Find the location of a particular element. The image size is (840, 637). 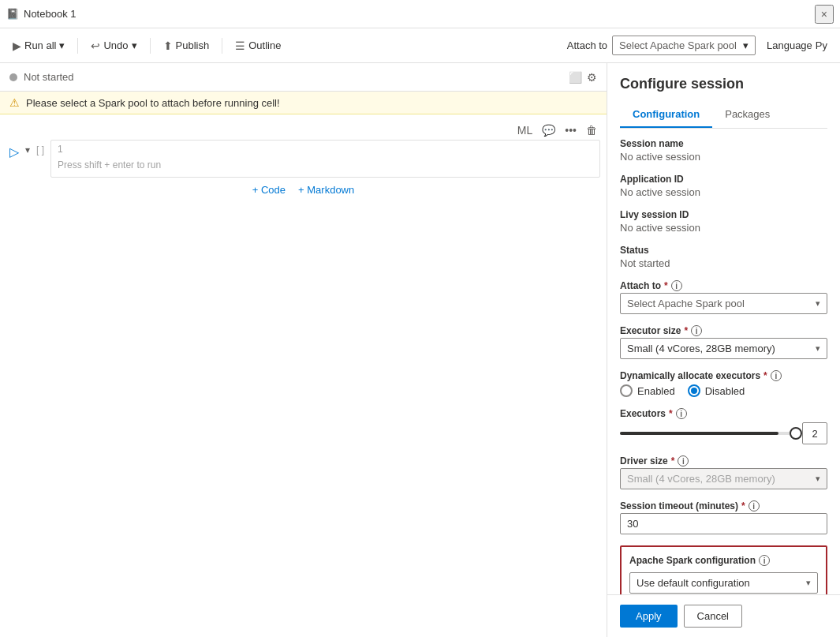

executor-size-label: Executor size * i is located at coordinates (724, 331).